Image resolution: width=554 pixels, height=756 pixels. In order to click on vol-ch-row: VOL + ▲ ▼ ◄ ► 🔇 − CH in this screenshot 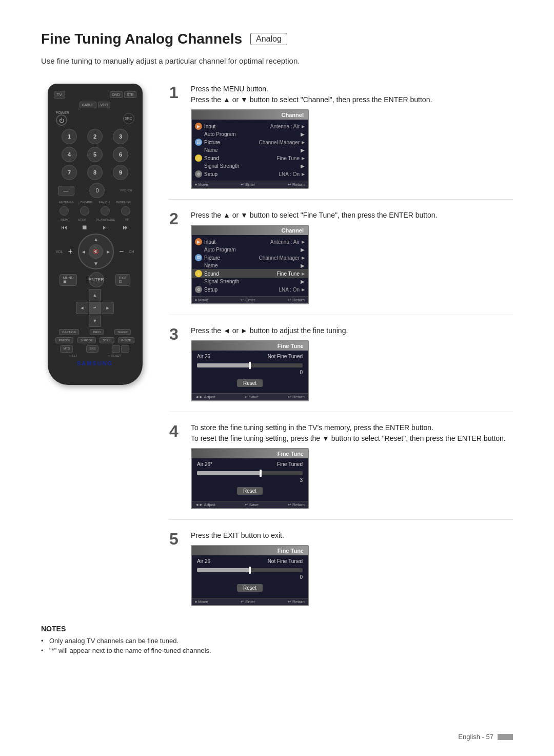, I will do `click(95, 251)`.